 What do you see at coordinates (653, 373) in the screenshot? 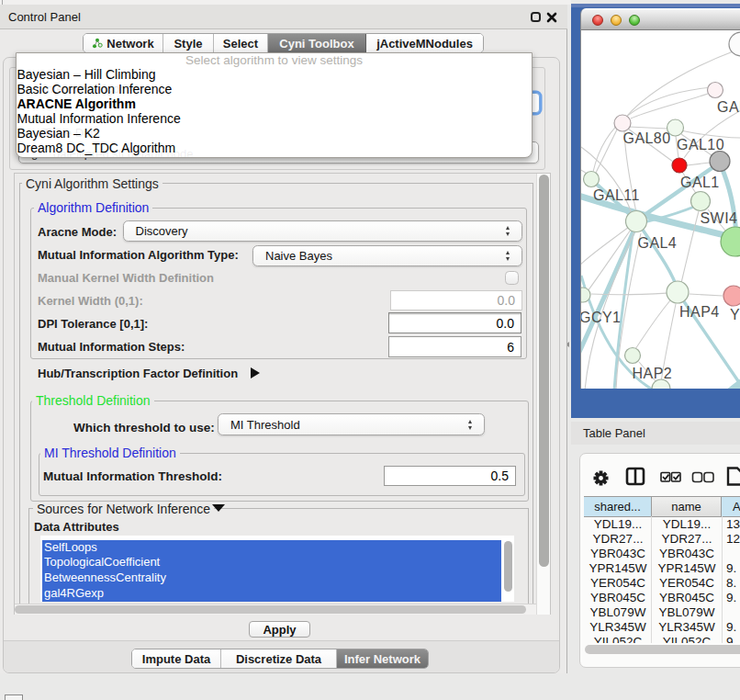
I see `svg-text: HAP2` at bounding box center [653, 373].